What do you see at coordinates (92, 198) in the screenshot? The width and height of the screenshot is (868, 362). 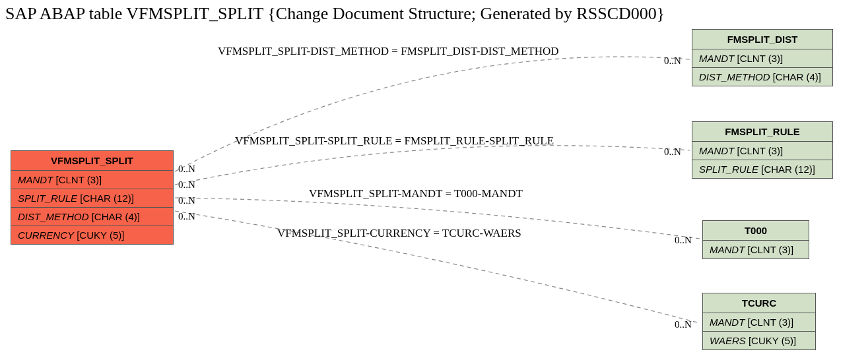 I see `entity-vfmsplit-split: VFMSPLIT_SPLIT MANDT [CLNT (3)] SPLIT_RU…` at bounding box center [92, 198].